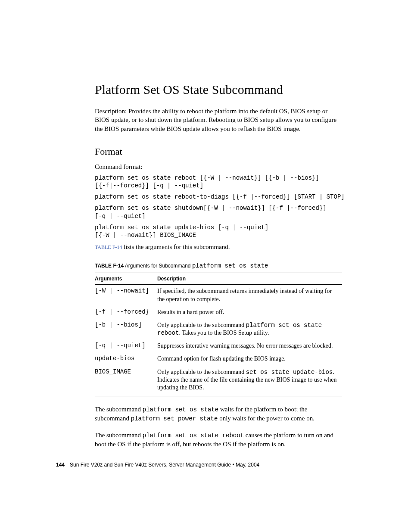 Image resolution: width=411 pixels, height=532 pixels. What do you see at coordinates (218, 359) in the screenshot?
I see `table-row: update-bios Command option for flash upd…` at bounding box center [218, 359].